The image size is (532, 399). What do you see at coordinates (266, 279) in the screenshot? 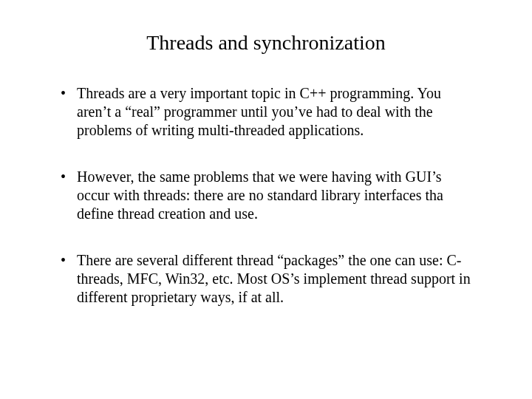
I see `list-item: There are several different thread “pack…` at bounding box center [266, 279].